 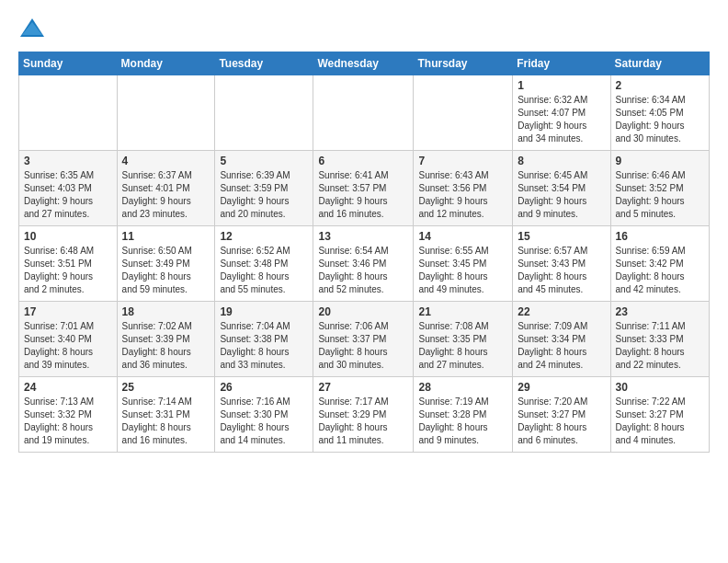 What do you see at coordinates (463, 415) in the screenshot?
I see `calendar-cell: 28Sunrise: 7:19 AM Sunset: 3:28 PM Dayli…` at bounding box center [463, 415].